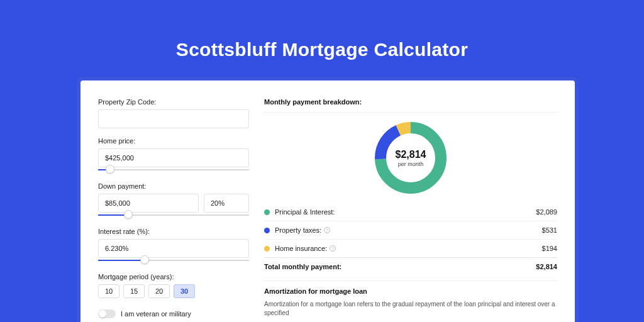 The height and width of the screenshot is (322, 644). Describe the element at coordinates (547, 212) in the screenshot. I see `legend-value: $2,089` at that location.